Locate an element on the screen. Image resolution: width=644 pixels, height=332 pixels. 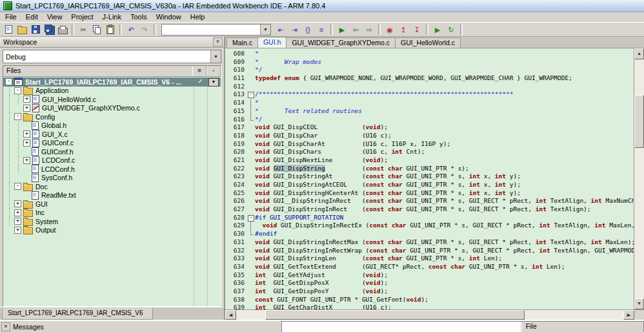
build-column-header: ▪ is located at coordinates (214, 71).